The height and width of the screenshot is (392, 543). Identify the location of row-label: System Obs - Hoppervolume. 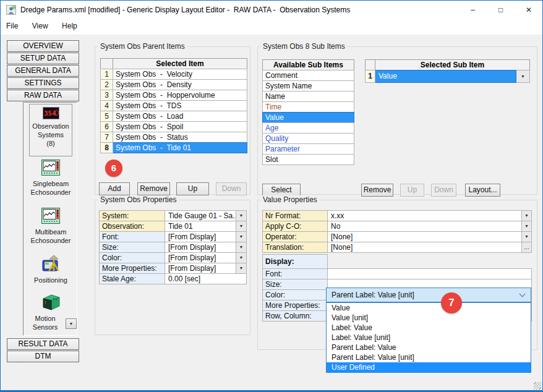
(181, 95).